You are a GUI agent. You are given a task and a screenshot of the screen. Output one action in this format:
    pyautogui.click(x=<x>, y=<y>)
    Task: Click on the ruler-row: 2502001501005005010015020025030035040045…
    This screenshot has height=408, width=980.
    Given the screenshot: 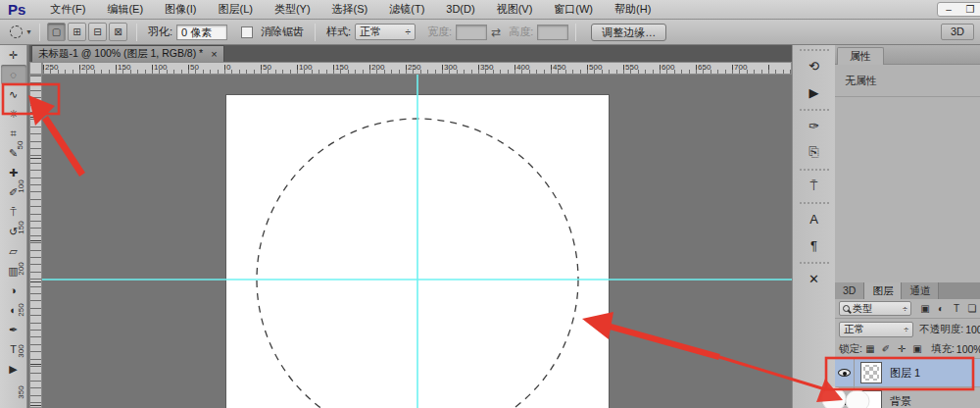 What is the action you would take?
    pyautogui.click(x=411, y=69)
    